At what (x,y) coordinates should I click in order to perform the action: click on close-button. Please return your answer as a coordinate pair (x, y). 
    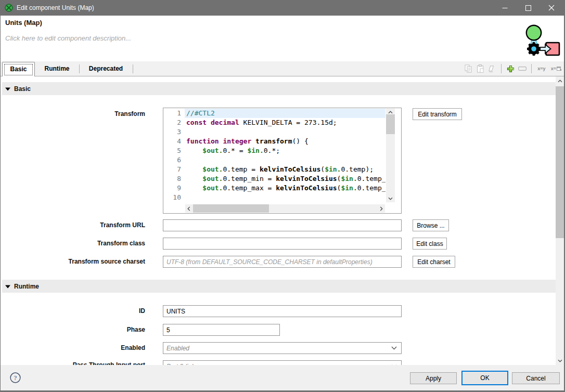
    Looking at the image, I should click on (551, 8).